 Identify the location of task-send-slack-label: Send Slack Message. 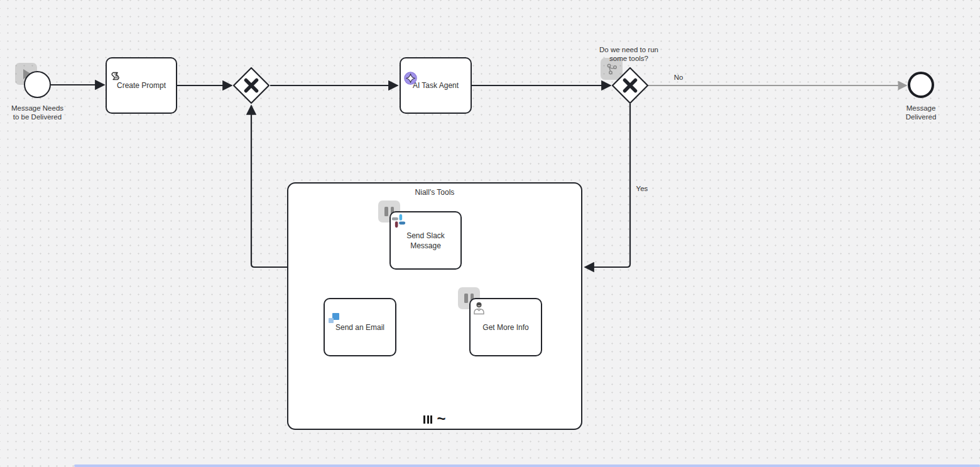
(426, 241).